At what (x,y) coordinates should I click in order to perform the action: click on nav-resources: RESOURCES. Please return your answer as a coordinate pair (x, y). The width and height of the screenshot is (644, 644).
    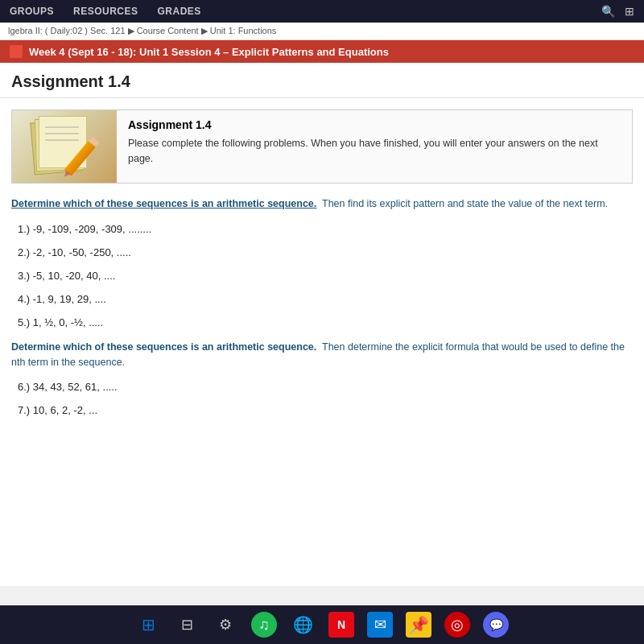
    Looking at the image, I should click on (106, 11).